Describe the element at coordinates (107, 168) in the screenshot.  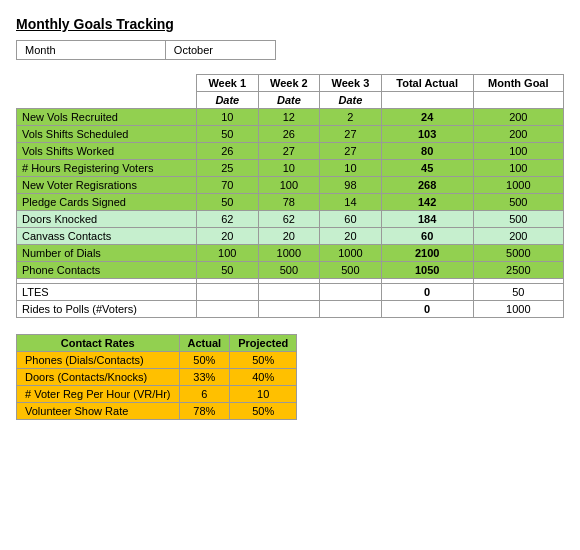
I see `row-label: # Hours Registering Voters` at that location.